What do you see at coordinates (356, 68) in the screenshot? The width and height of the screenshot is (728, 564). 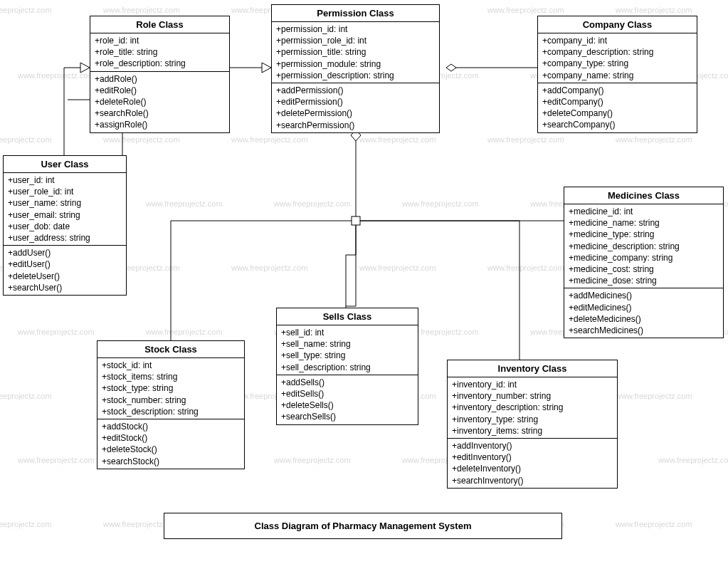 I see `class-permission: Permission Class +permission_id: int+per…` at bounding box center [356, 68].